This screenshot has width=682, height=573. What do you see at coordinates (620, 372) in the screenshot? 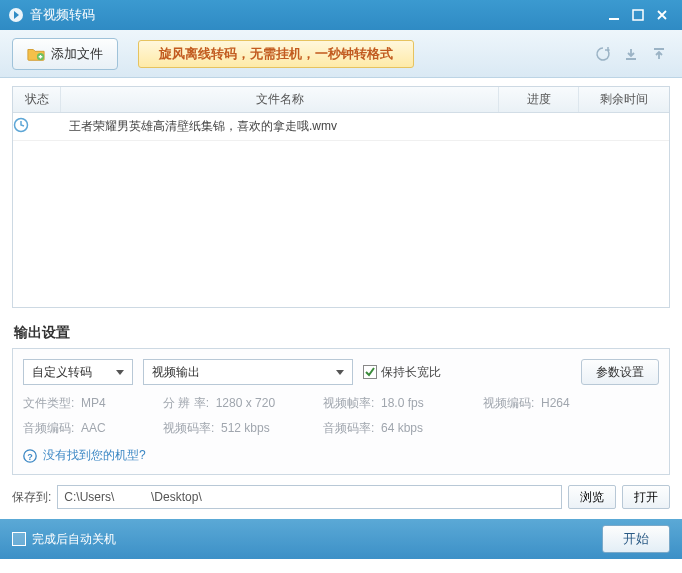
I see `param-settings-button: 参数设置` at bounding box center [620, 372].